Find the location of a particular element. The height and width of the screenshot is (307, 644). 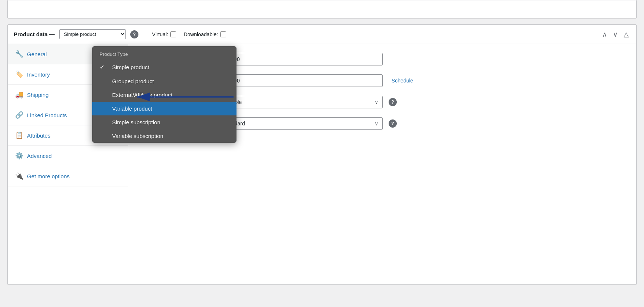

product-type-select: Simple product Grouped product External/… is located at coordinates (93, 34).